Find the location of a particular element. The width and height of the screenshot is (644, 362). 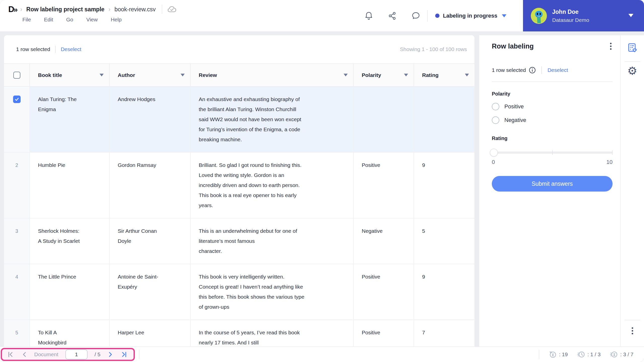

previous-page-icon is located at coordinates (24, 354).